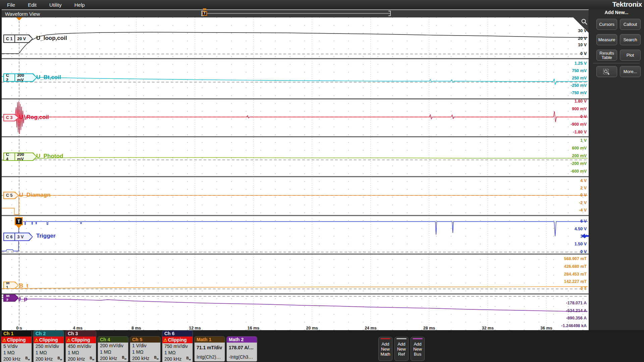 This screenshot has width=644, height=362. I want to click on badge-header: Ch 2, so click(49, 334).